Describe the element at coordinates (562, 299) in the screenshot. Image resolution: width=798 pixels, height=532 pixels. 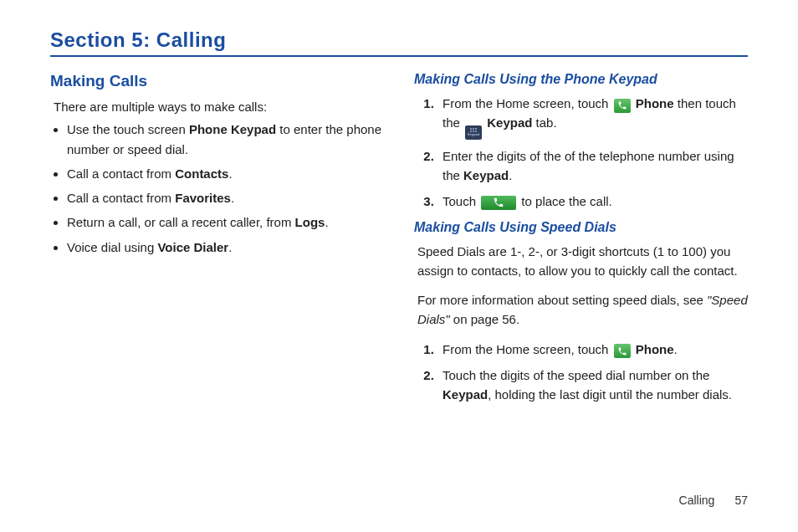
I see `more-pre: For more information about setting speed…` at that location.